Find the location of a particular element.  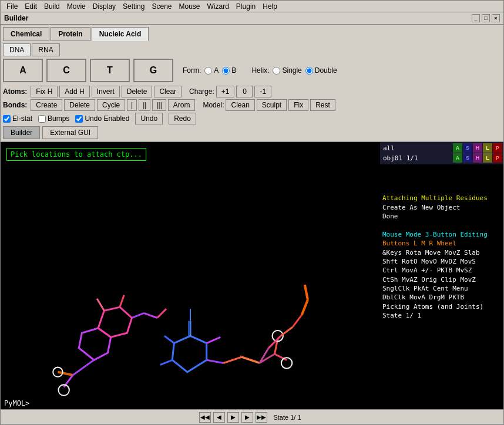

redo-button: Redo is located at coordinates (182, 119).